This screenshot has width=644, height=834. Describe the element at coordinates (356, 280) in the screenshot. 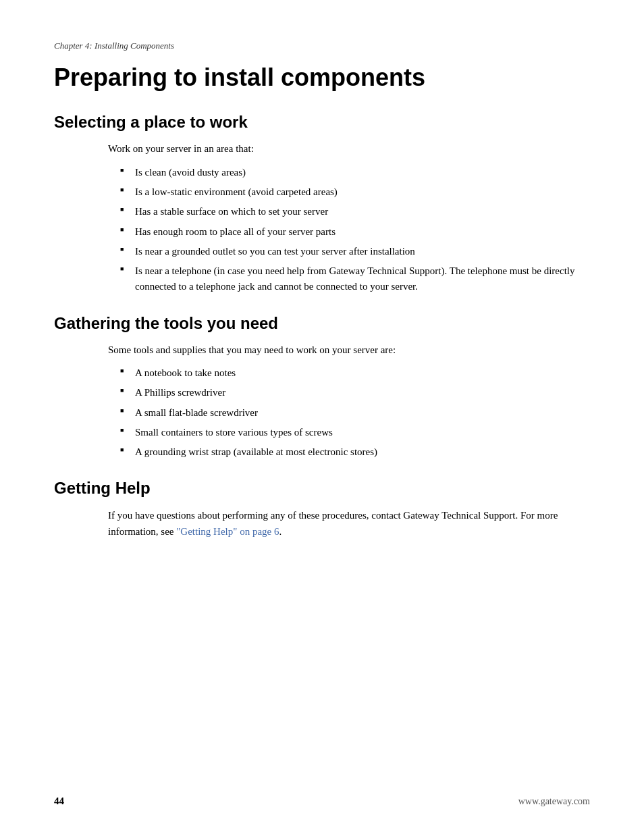

I see `list-item: Is near a telephone (in case you need he…` at that location.